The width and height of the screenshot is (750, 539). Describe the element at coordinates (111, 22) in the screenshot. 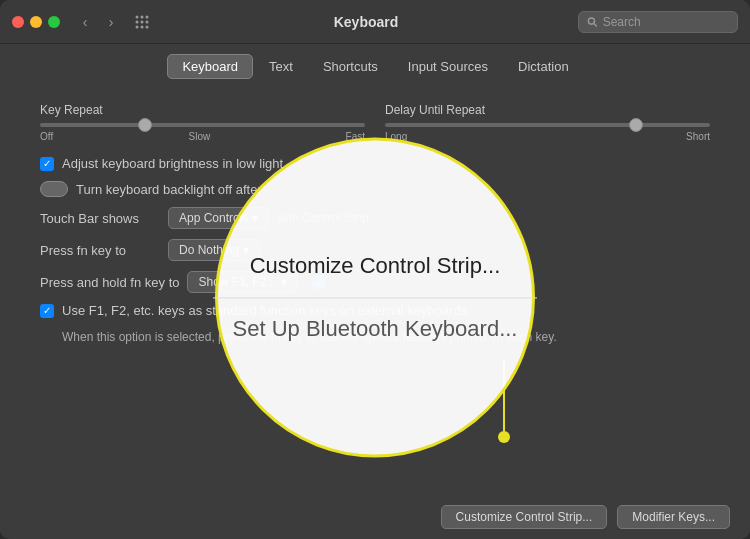

I see `forward-button: ›` at that location.